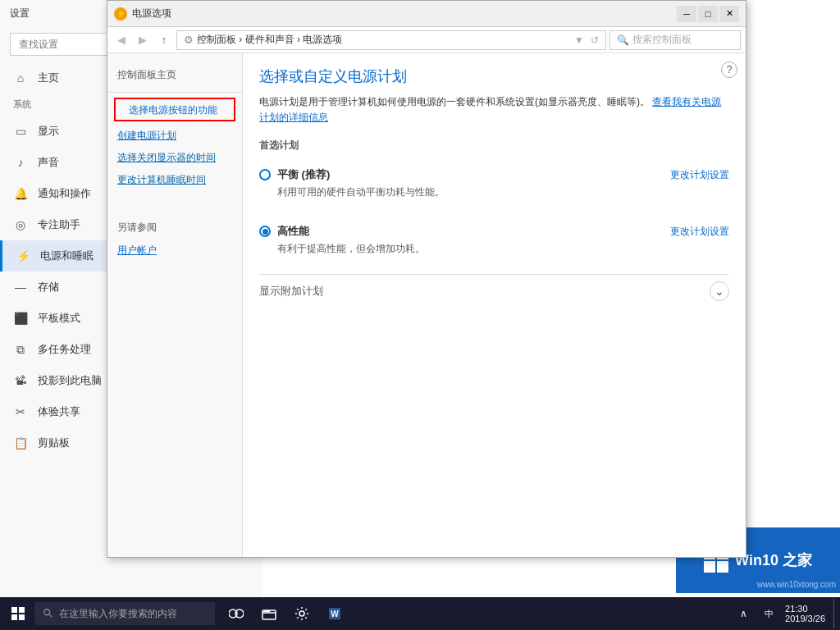  Describe the element at coordinates (835, 614) in the screenshot. I see `show-desktop-button` at that location.